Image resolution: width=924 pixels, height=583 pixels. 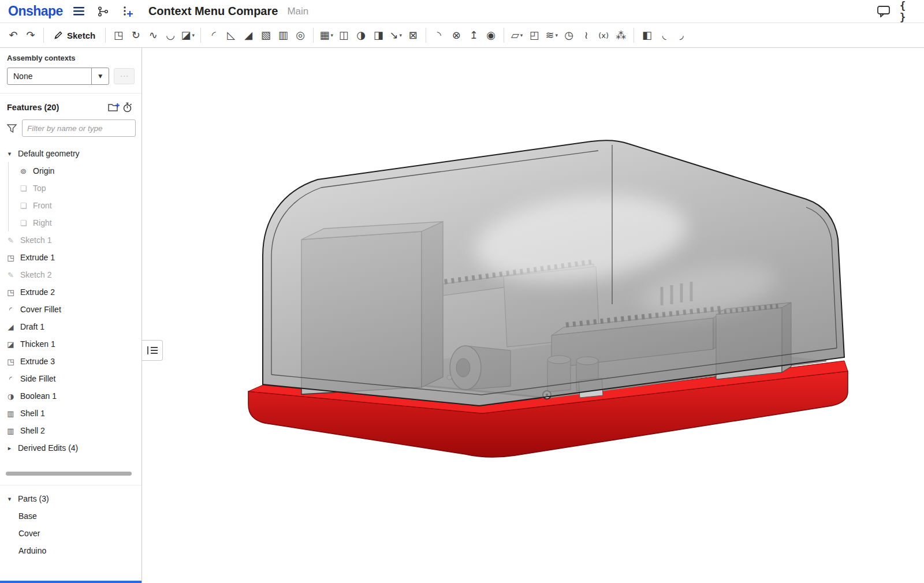 What do you see at coordinates (124, 76) in the screenshot?
I see `assembly-context-more-button: ⋯` at bounding box center [124, 76].